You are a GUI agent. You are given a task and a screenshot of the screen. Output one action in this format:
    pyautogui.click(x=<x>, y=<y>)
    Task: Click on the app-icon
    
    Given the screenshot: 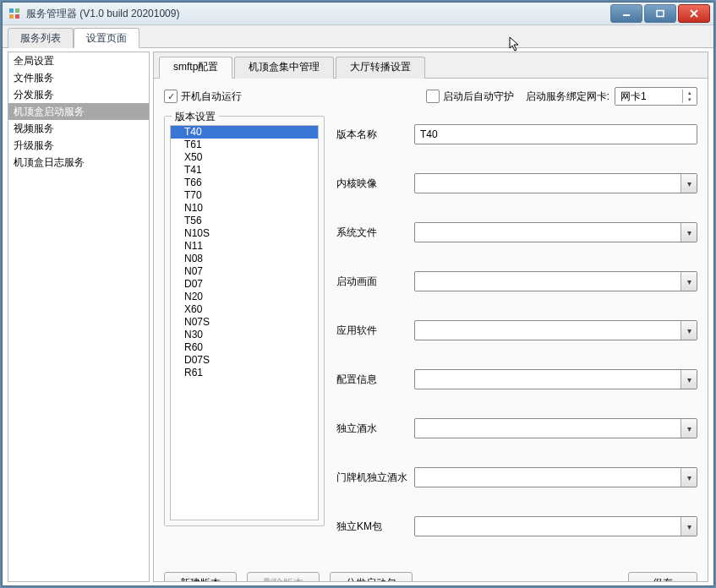 What is the action you would take?
    pyautogui.click(x=14, y=14)
    